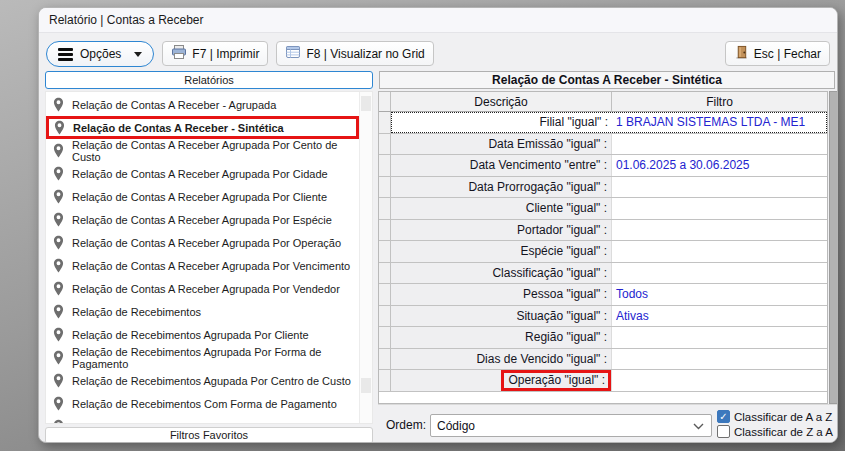  What do you see at coordinates (204, 404) in the screenshot?
I see `report-list-item-label: Relação de Recebimentos Com Forma de Pag…` at bounding box center [204, 404].